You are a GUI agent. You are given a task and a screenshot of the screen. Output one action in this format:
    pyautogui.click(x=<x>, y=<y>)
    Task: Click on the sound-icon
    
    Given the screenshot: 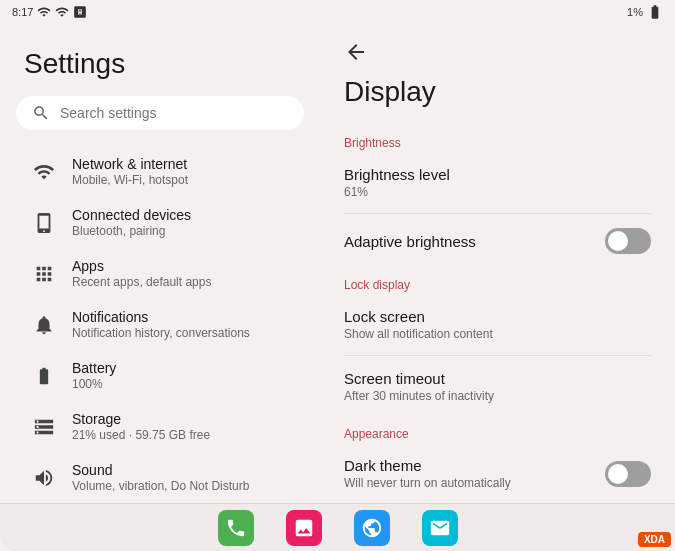 What is the action you would take?
    pyautogui.click(x=44, y=478)
    